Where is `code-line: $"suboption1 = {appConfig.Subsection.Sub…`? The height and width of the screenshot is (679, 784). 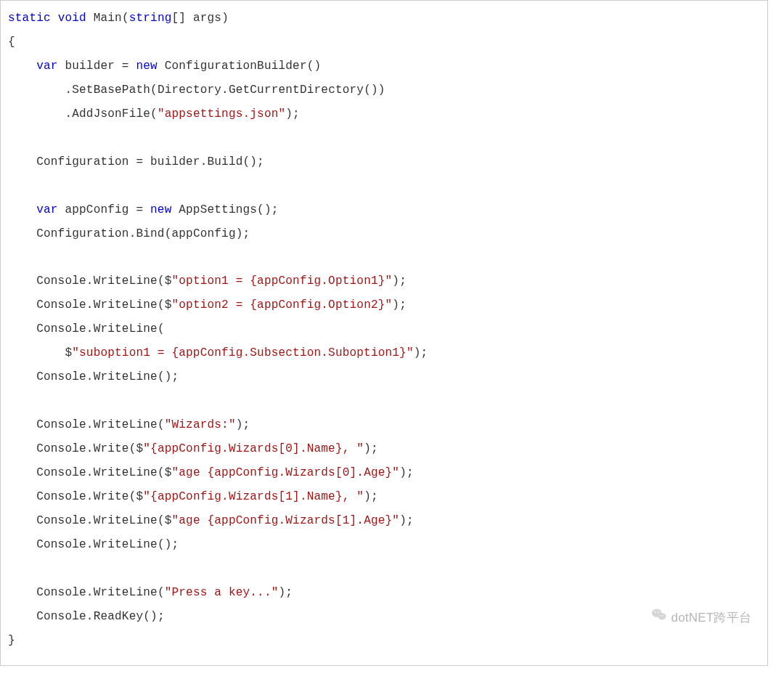 code-line: $"suboption1 = {appConfig.Subsection.Sub… is located at coordinates (218, 353).